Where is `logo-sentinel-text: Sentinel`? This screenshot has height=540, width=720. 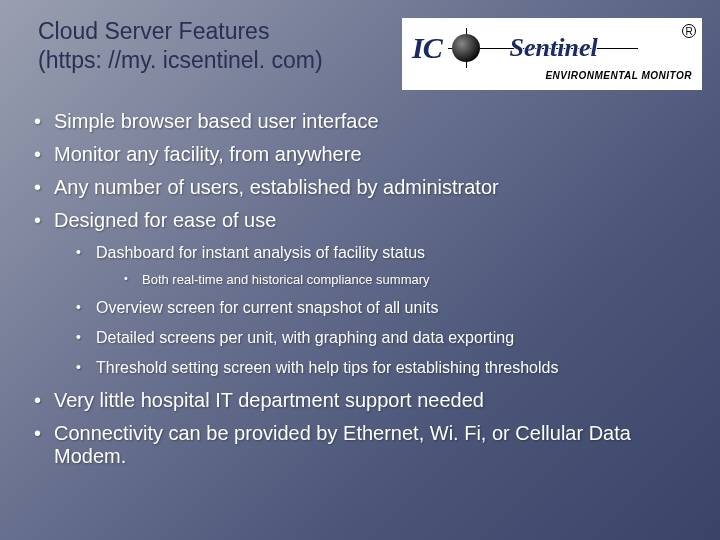
logo-sentinel-text: Sentinel is located at coordinates (554, 48).